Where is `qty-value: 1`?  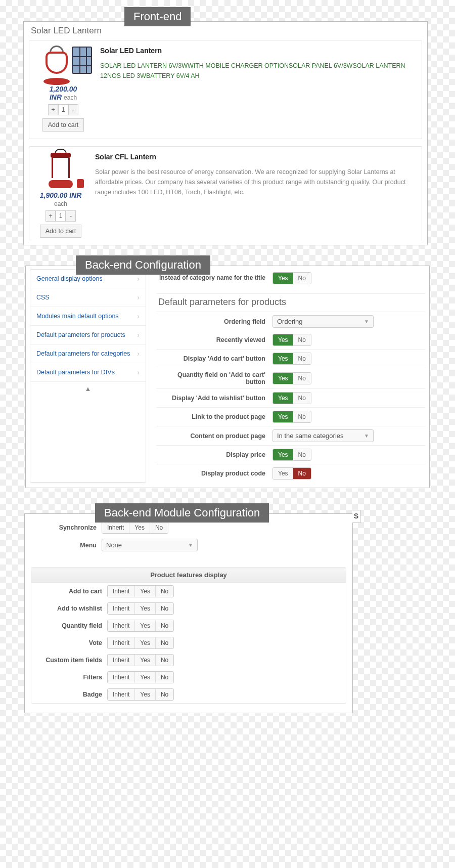 qty-value: 1 is located at coordinates (63, 110).